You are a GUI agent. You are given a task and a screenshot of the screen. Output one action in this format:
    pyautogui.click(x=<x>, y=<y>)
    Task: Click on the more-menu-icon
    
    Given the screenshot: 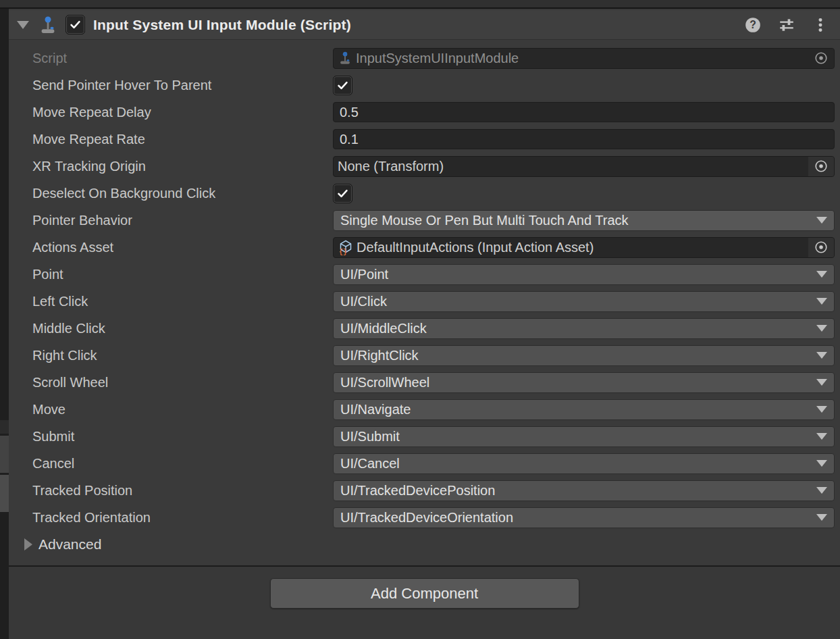 What is the action you would take?
    pyautogui.click(x=820, y=25)
    